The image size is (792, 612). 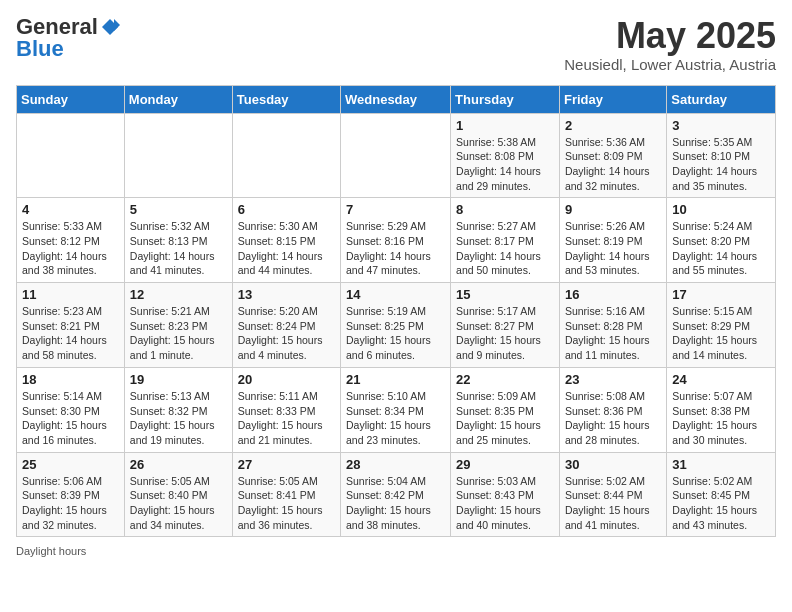 What do you see at coordinates (721, 418) in the screenshot?
I see `day-info: Sunrise: 5:07 AM Sunset: 8:38 PM Dayligh…` at bounding box center [721, 418].